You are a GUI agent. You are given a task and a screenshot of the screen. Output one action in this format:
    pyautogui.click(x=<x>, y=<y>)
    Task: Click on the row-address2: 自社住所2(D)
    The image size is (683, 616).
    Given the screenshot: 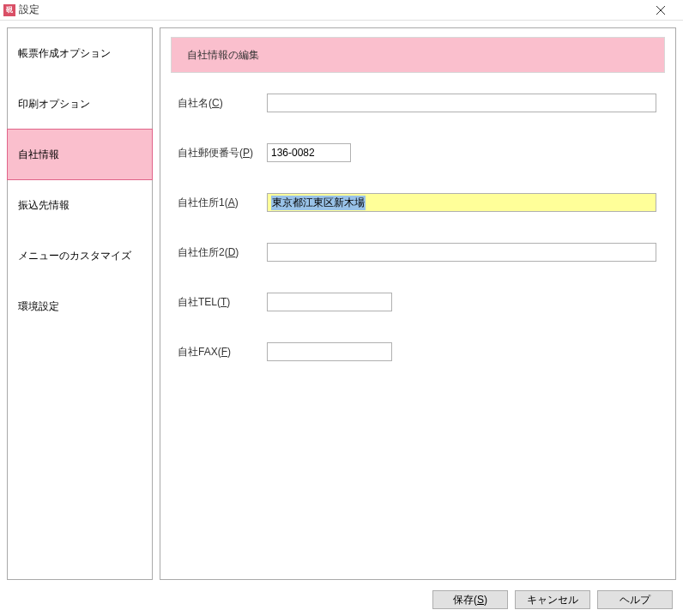 What is the action you would take?
    pyautogui.click(x=418, y=252)
    